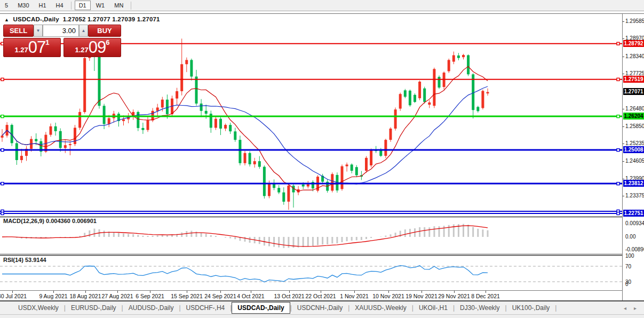 Image resolution: width=644 pixels, height=318 pixels. What do you see at coordinates (354, 296) in the screenshot?
I see `date-axis-label: 1 Nov 2021` at bounding box center [354, 296].